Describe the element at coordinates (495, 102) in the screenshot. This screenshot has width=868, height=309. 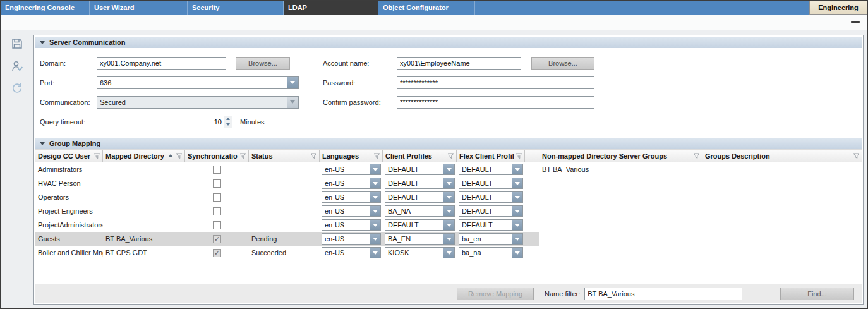
I see `confirm-password-input` at that location.